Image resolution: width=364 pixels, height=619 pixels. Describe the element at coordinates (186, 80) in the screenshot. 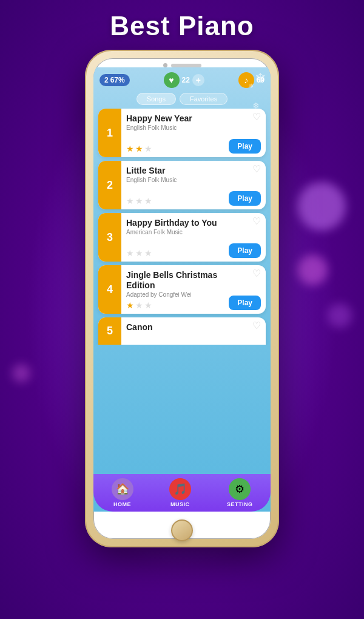

I see `heart-count: 22` at that location.